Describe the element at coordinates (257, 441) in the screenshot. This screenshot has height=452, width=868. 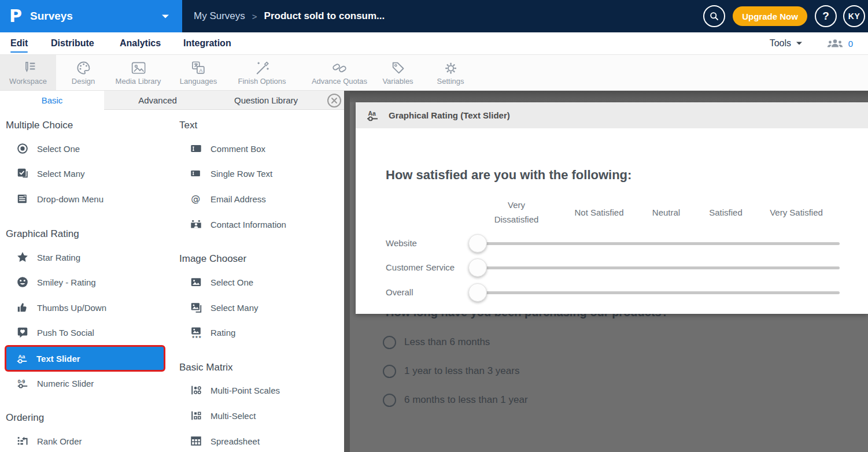
I see `question-type-spreadsheet: Spreadsheet` at that location.